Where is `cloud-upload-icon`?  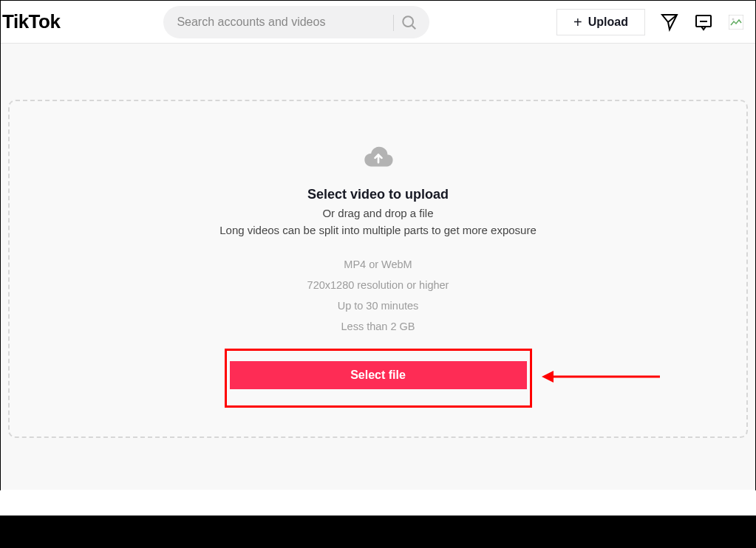 cloud-upload-icon is located at coordinates (378, 157).